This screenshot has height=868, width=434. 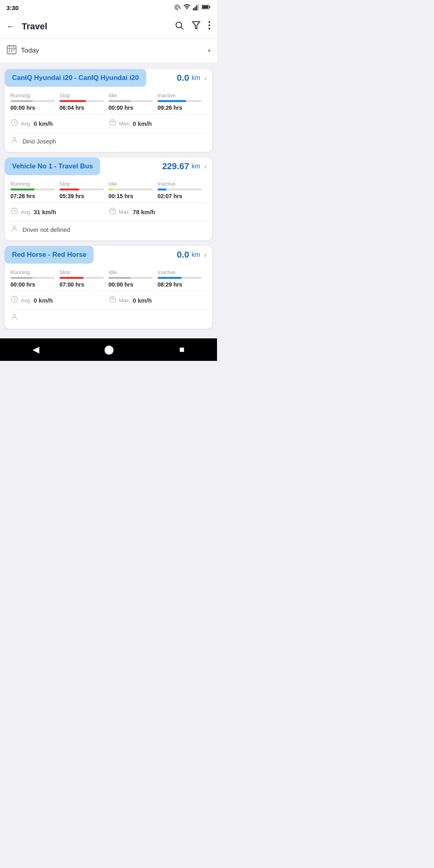 I want to click on vehicle-card-1: CanIQ Hyundai i20 - CanIQ Hyundai i20 0.…, so click(x=108, y=111).